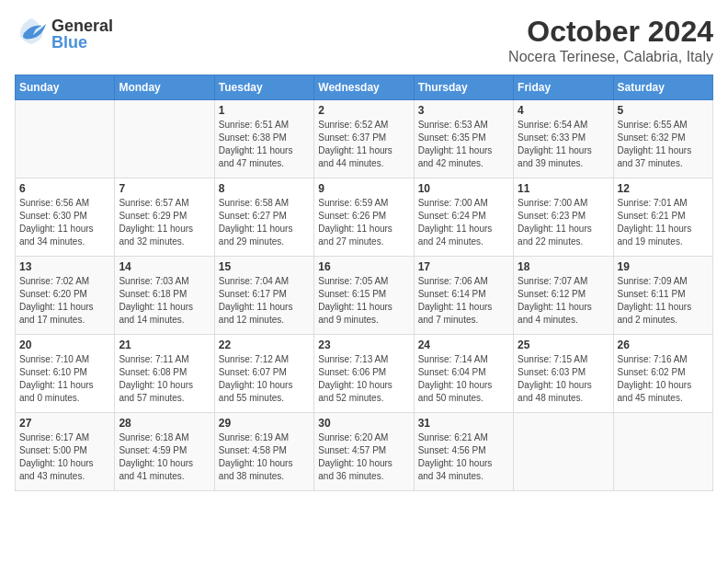 The image size is (728, 563). Describe the element at coordinates (164, 423) in the screenshot. I see `day-number-28: 28` at that location.